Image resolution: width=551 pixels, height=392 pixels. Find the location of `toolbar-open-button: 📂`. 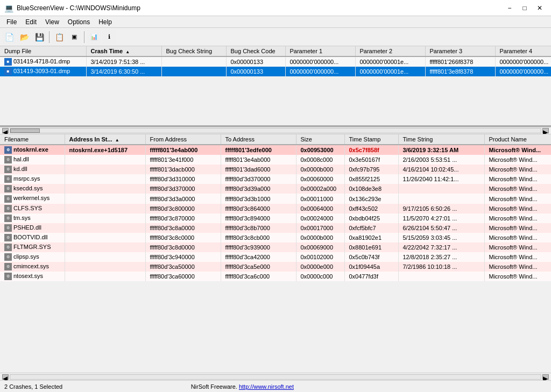

toolbar-open-button: 📂 is located at coordinates (24, 37).